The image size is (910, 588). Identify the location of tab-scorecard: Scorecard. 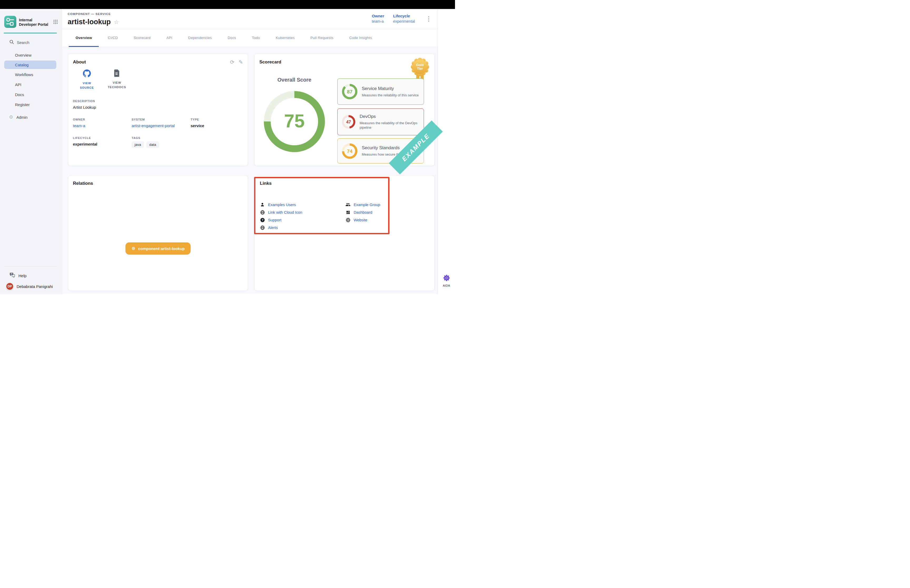
(142, 38).